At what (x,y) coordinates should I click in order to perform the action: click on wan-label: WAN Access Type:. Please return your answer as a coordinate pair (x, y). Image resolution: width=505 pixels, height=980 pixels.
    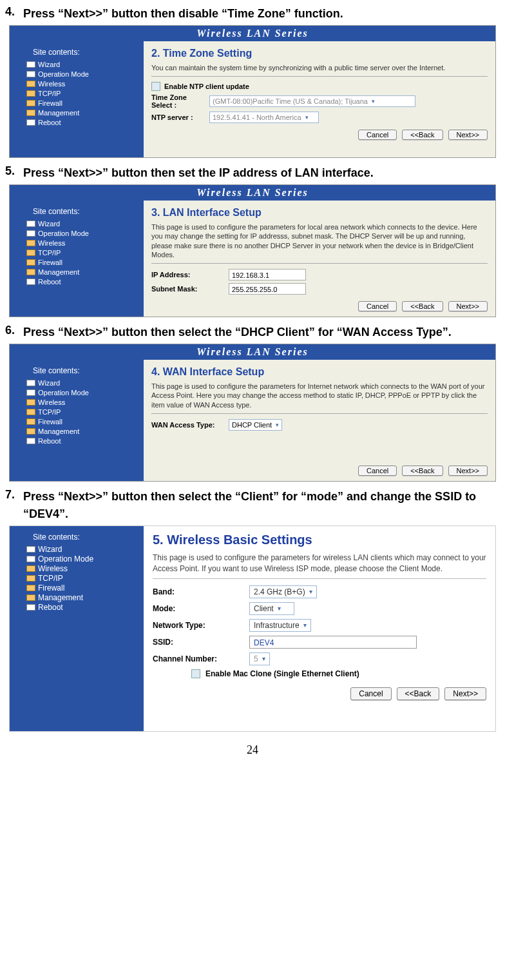
    Looking at the image, I should click on (190, 425).